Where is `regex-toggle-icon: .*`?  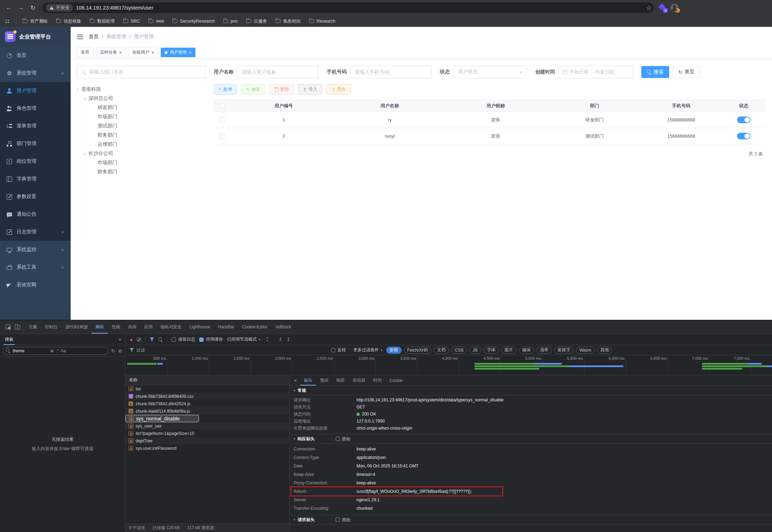
regex-toggle-icon: .* is located at coordinates (57, 351).